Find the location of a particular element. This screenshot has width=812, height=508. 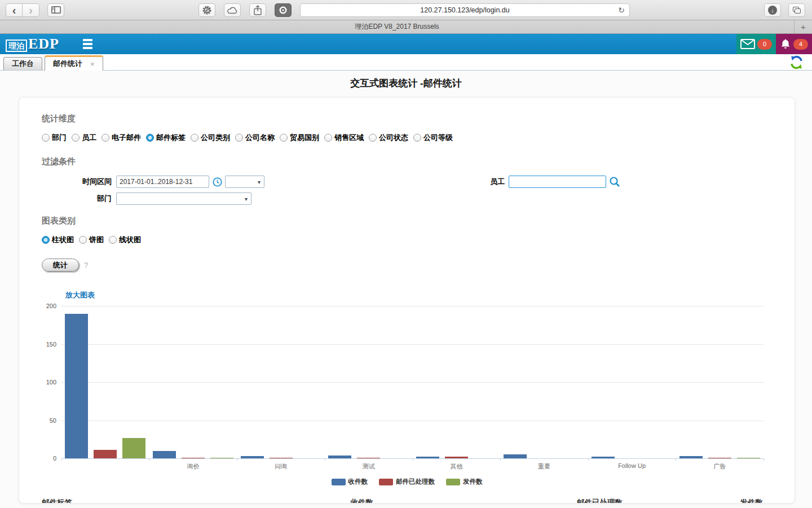

bar-发件数-询价 is located at coordinates (222, 458).